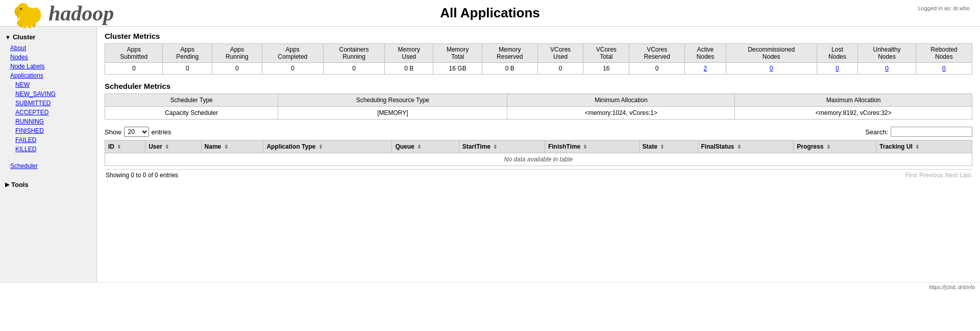  I want to click on tools-arrow-icon: ▶, so click(7, 185).